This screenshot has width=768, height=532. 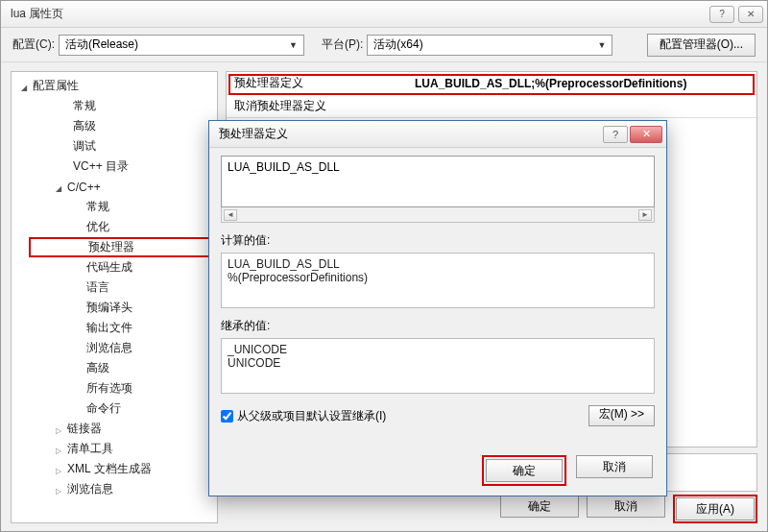 I want to click on tree-cc-group: 常规 优化 预处理器 代码生成 语言 预编译头 输出文件 浏览信息 高级 所有选…, so click(x=123, y=307).